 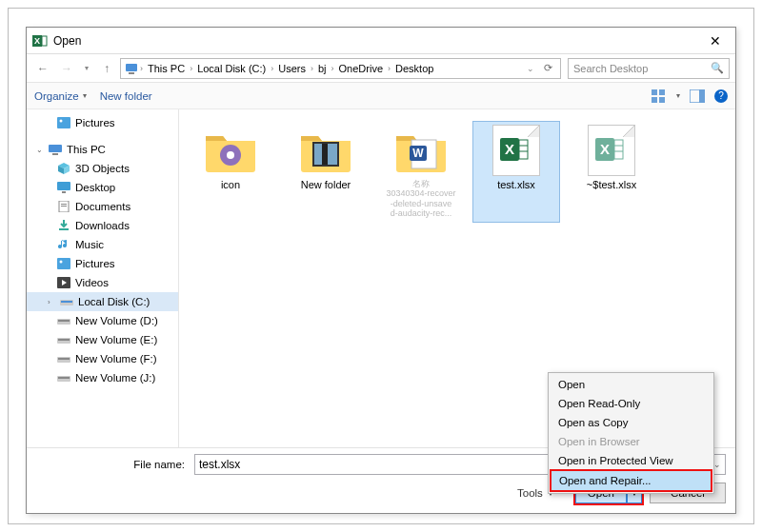 What do you see at coordinates (322, 69) in the screenshot?
I see `breadcrumb-seg: bj` at bounding box center [322, 69].